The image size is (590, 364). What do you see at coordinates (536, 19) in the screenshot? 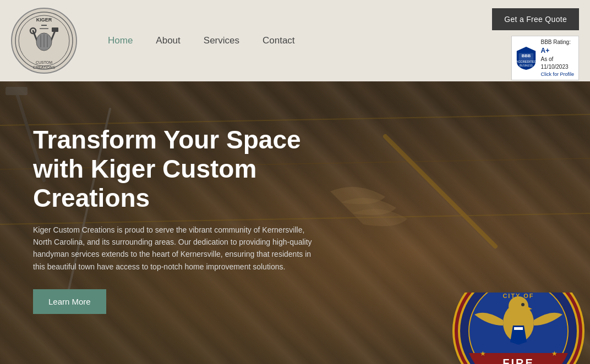
I see `quote-button: Get a Free Quote` at bounding box center [536, 19].